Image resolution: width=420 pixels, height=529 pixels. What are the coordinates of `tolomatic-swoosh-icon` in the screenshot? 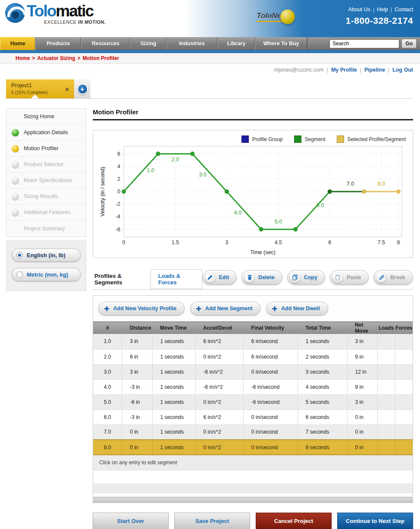 It's located at (15, 13).